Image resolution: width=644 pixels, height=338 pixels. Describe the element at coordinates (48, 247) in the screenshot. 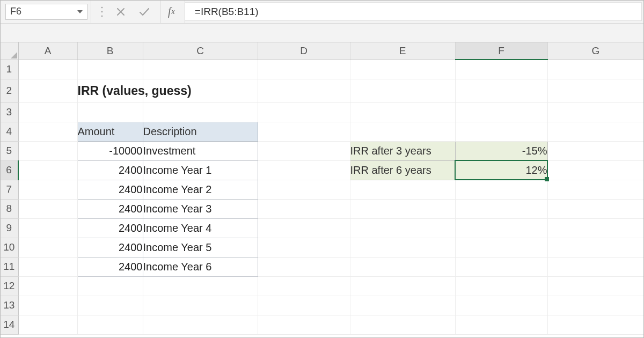

I see `cell-A10` at that location.